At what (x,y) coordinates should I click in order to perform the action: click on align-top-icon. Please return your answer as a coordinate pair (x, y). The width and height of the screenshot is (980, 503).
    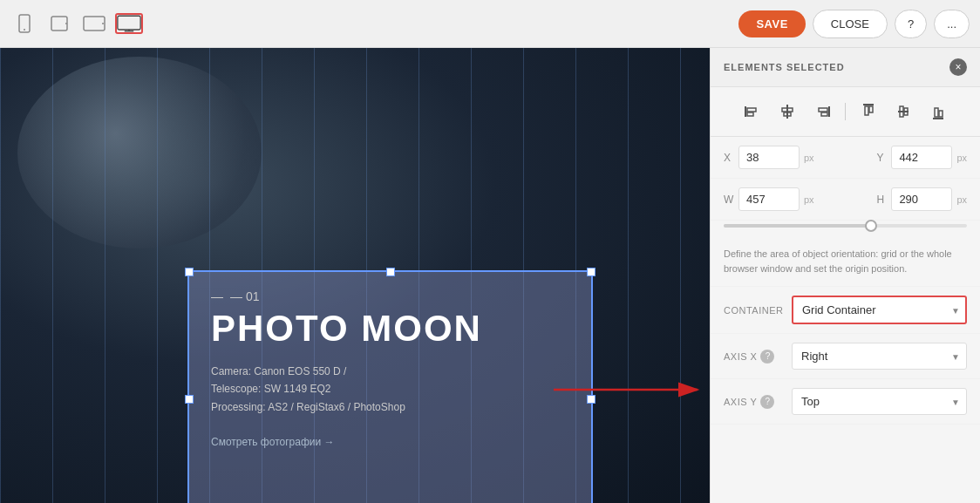
    Looking at the image, I should click on (868, 112).